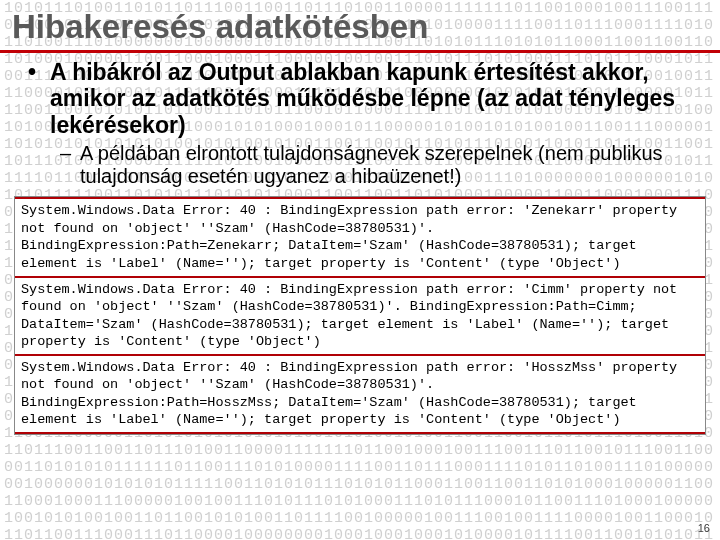 The width and height of the screenshot is (720, 540). Describe the element at coordinates (360, 52) in the screenshot. I see `title-underline` at that location.